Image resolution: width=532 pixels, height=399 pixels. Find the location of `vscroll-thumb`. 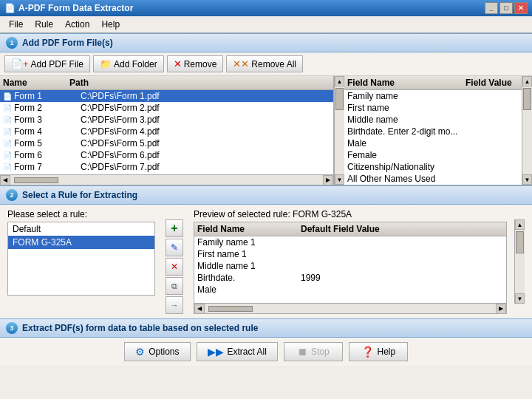

vscroll-thumb is located at coordinates (340, 99).